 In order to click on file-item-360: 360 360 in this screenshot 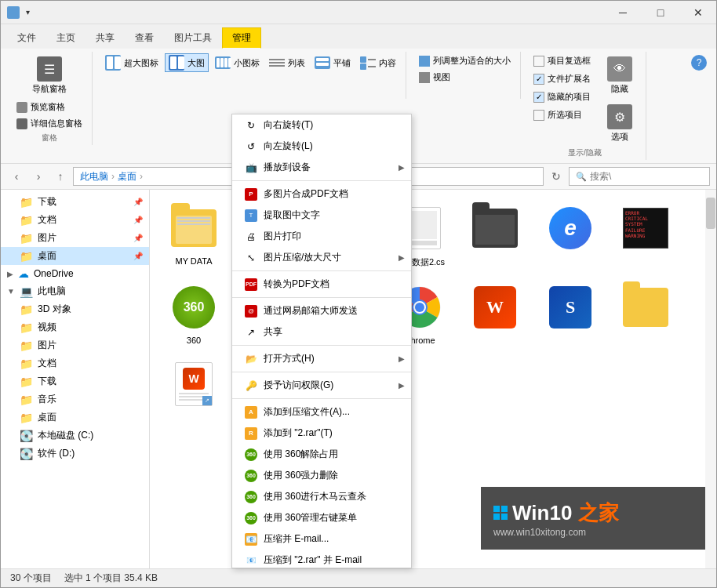, I will do `click(194, 314)`.